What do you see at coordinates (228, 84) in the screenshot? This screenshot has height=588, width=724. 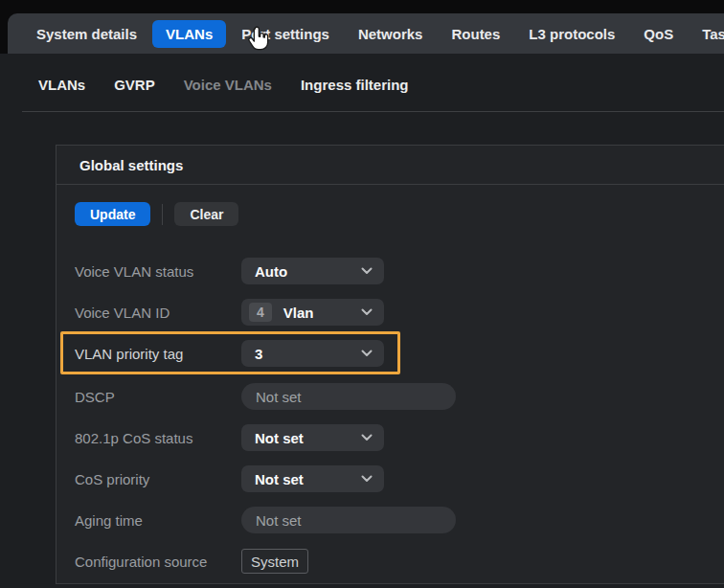 I see `subtab-voice-vlans: Voice VLANs` at bounding box center [228, 84].